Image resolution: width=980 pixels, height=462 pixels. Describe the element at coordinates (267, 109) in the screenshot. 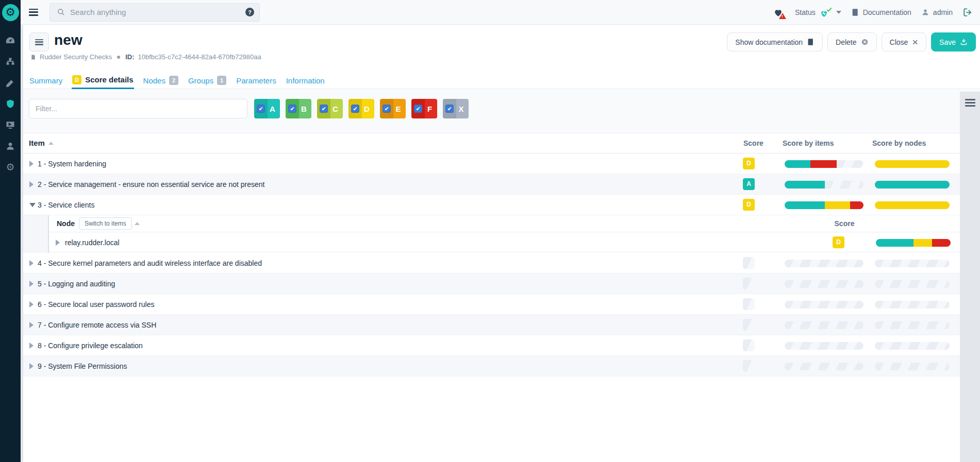

I see `score-filter-a: ✔A` at that location.